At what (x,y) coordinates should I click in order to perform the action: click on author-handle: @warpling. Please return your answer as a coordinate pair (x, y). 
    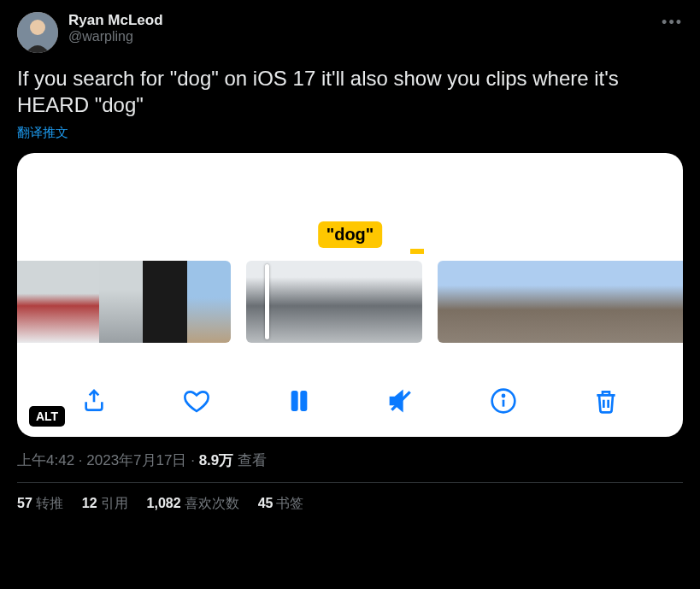
    Looking at the image, I should click on (116, 37).